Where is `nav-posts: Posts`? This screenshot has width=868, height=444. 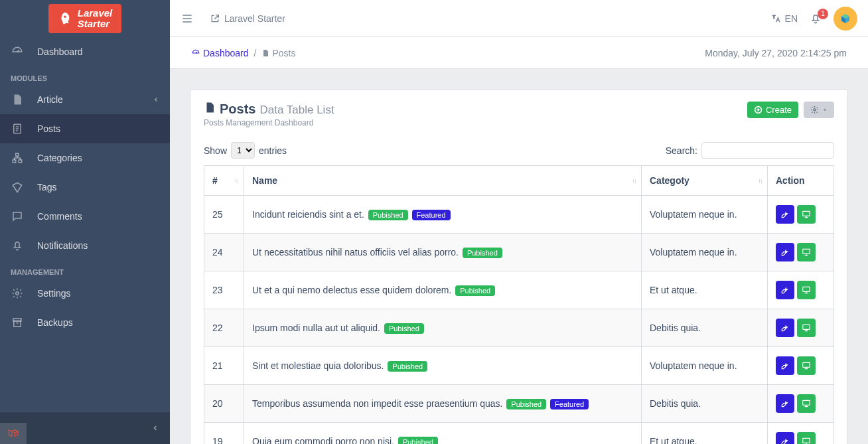
nav-posts: Posts is located at coordinates (85, 129).